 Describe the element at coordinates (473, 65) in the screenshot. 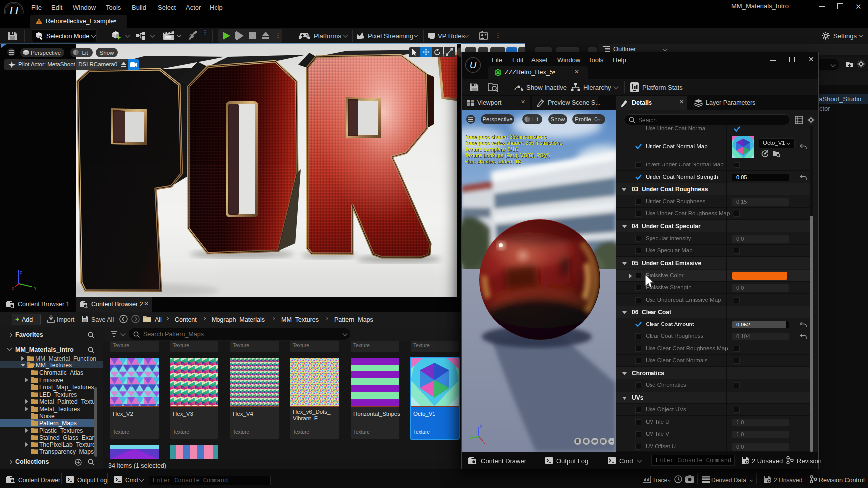

I see `svg-text: U` at that location.